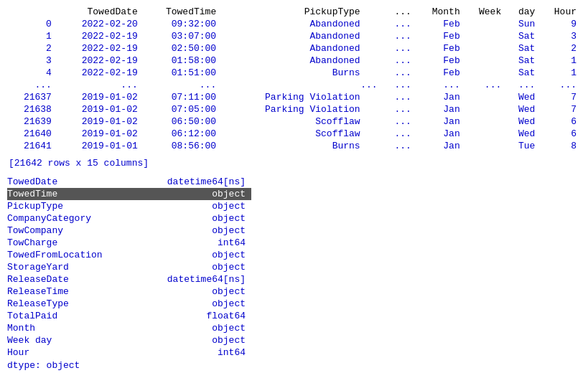 The width and height of the screenshot is (588, 373). Describe the element at coordinates (181, 11) in the screenshot. I see `col-header-towedtime: TowedTime` at that location.